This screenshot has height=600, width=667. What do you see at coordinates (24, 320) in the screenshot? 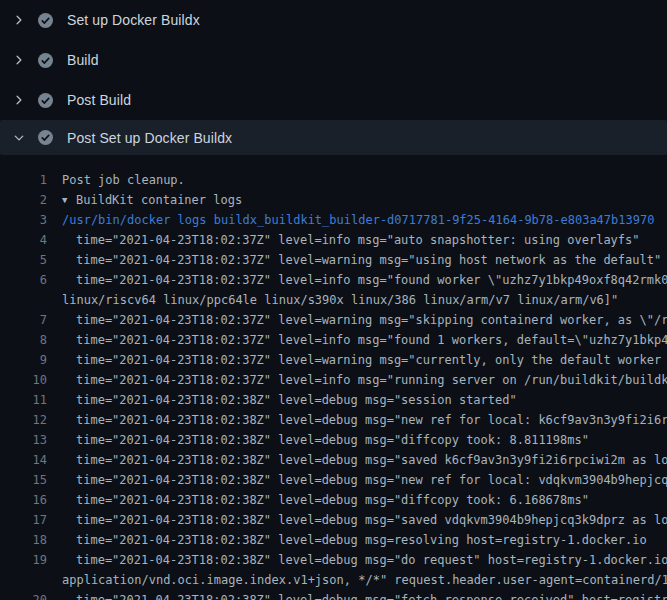
I see `log-line-number: 7` at bounding box center [24, 320].